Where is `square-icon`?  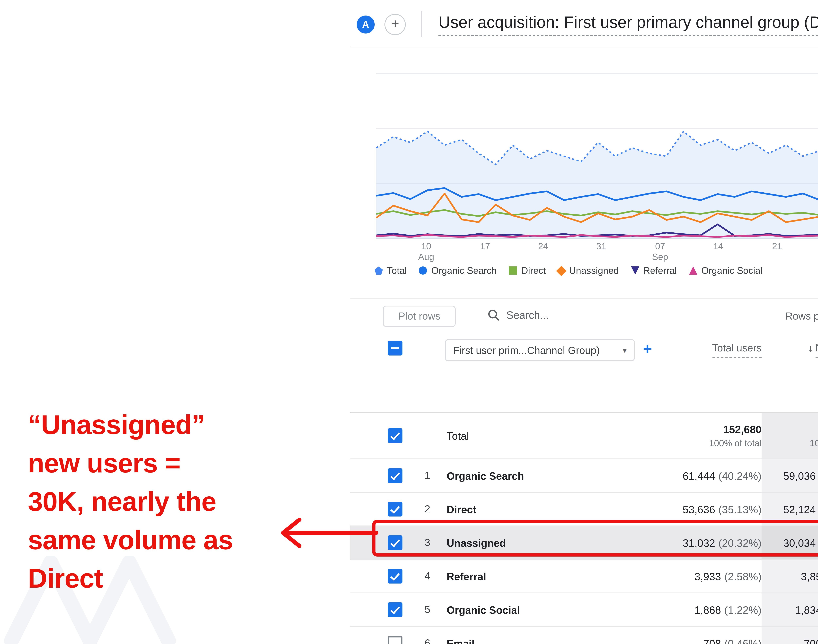
square-icon is located at coordinates (513, 271).